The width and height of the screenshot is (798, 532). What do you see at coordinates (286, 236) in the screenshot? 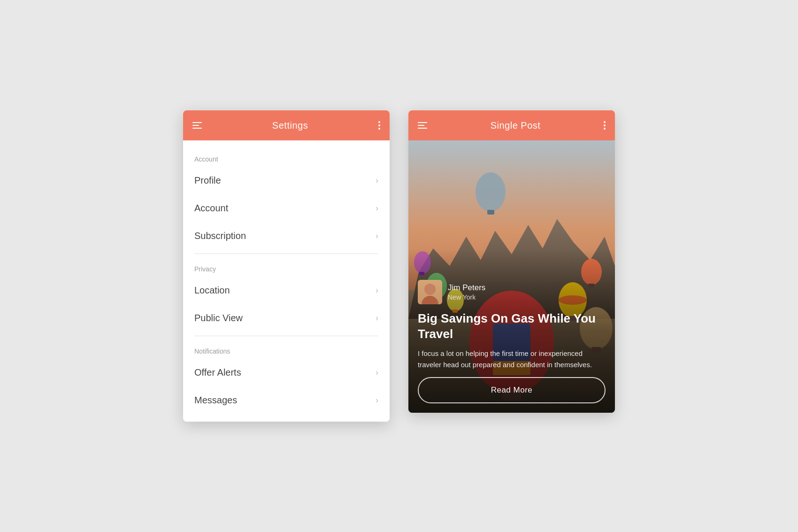
I see `subscription-item: Subscription ›` at bounding box center [286, 236].